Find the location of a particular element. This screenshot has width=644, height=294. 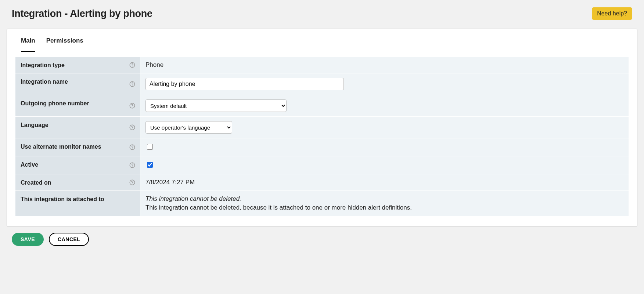

row-created-on: Created on 7/8/2024 7:27 PM is located at coordinates (322, 183).